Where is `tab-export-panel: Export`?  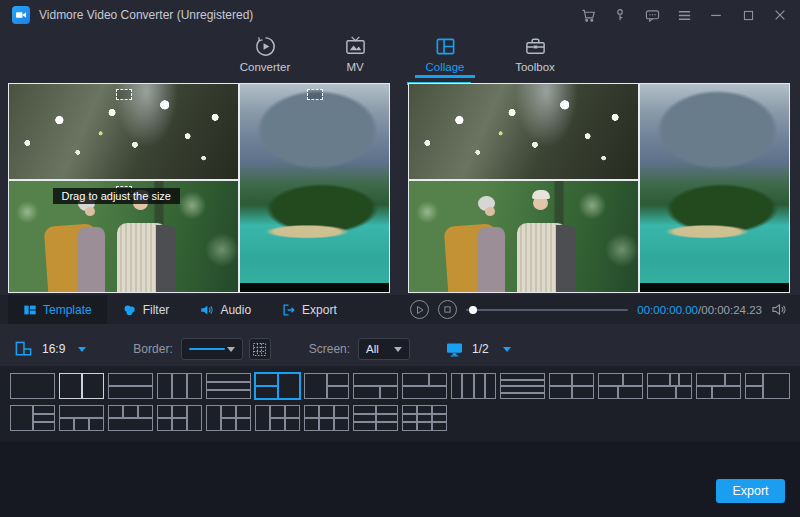
tab-export-panel: Export is located at coordinates (309, 310).